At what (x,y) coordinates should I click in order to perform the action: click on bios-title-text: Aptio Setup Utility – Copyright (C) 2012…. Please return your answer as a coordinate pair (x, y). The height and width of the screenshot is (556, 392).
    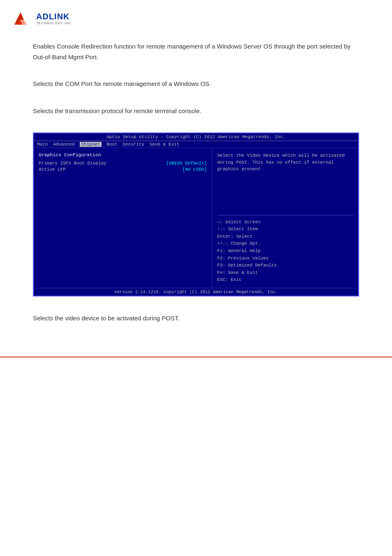
    Looking at the image, I should click on (196, 137).